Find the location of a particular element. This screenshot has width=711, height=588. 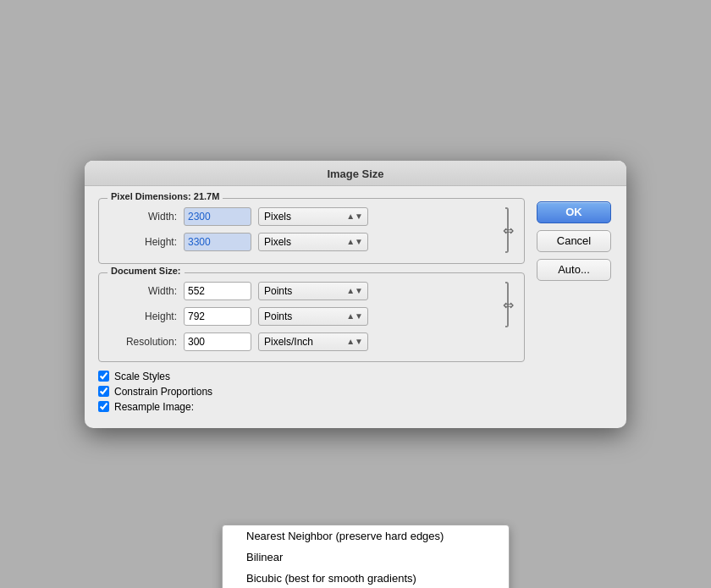

doc-height-unit-select: Points Picas Inches Centimeters Millimet… is located at coordinates (313, 316).